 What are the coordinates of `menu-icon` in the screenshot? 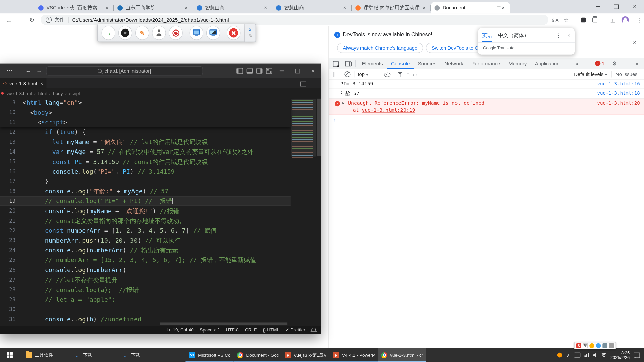 It's located at (9, 70).